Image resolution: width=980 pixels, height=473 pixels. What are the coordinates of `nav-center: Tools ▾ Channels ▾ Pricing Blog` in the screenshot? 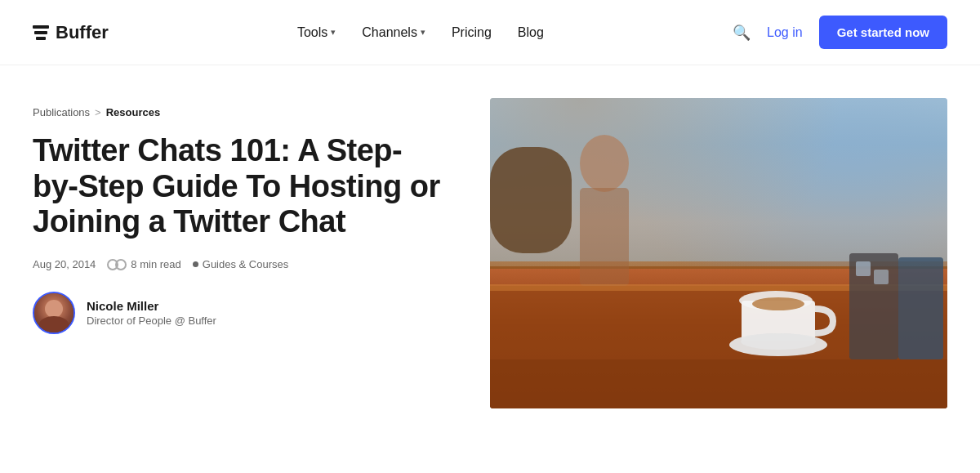 It's located at (421, 33).